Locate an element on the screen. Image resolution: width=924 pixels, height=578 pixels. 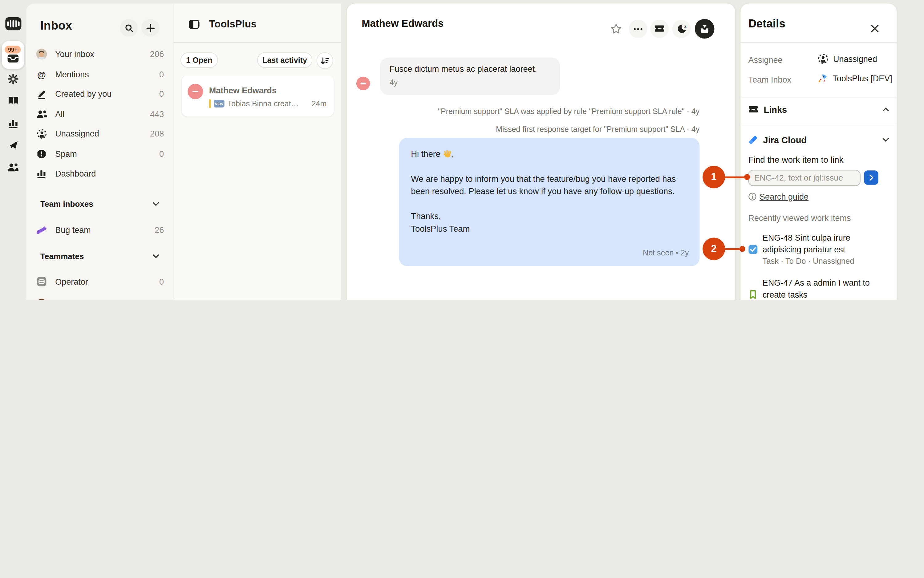
sort-descending-icon is located at coordinates (325, 60).